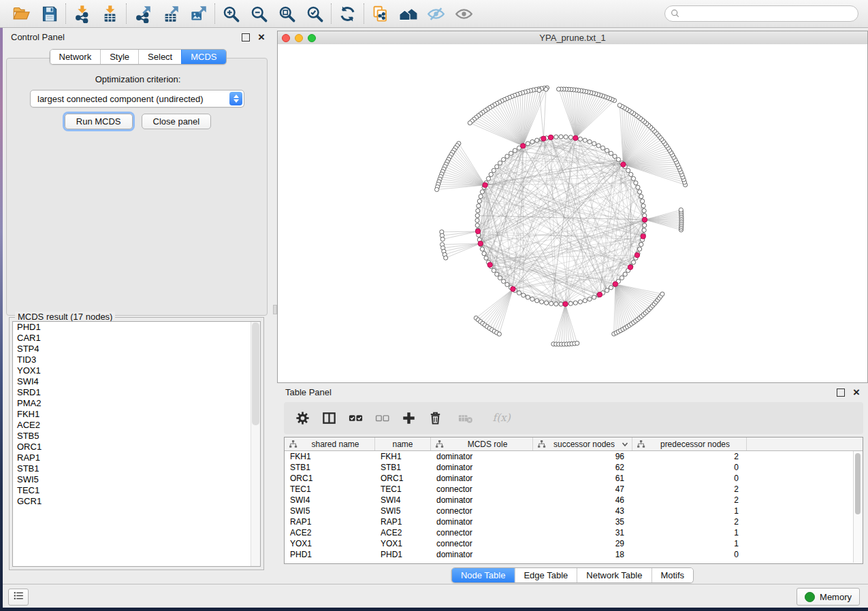 The width and height of the screenshot is (868, 611). Describe the element at coordinates (136, 360) in the screenshot. I see `mcds-result-item: TID3` at that location.